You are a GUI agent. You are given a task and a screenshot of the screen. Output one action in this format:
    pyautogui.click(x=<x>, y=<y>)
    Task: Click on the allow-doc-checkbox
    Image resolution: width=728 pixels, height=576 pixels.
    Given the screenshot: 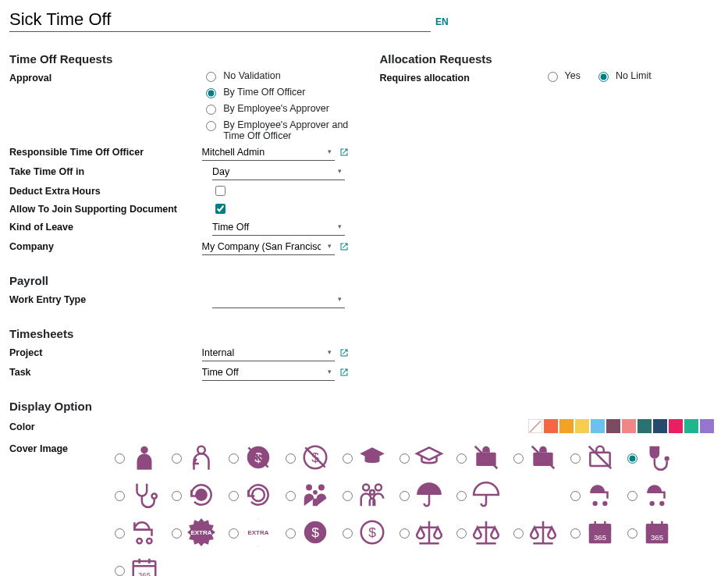 What is the action you would take?
    pyautogui.click(x=220, y=209)
    